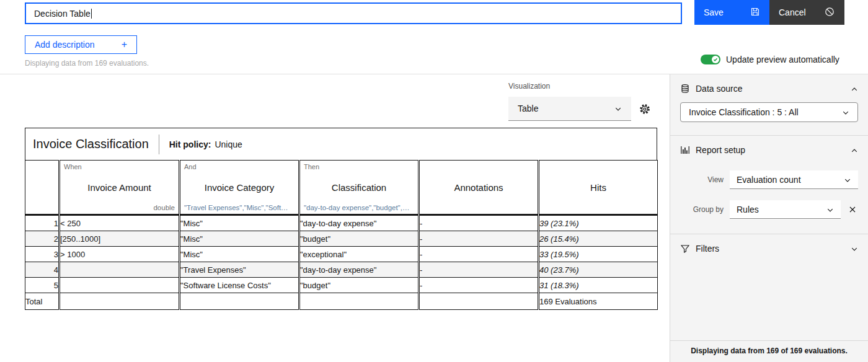 The height and width of the screenshot is (362, 868). What do you see at coordinates (239, 187) in the screenshot?
I see `column-label: Invoice Category` at bounding box center [239, 187].